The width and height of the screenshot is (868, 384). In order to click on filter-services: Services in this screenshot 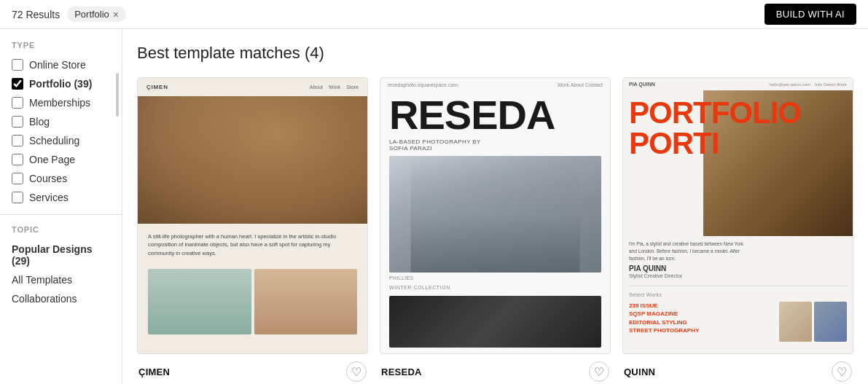, I will do `click(61, 197)`.